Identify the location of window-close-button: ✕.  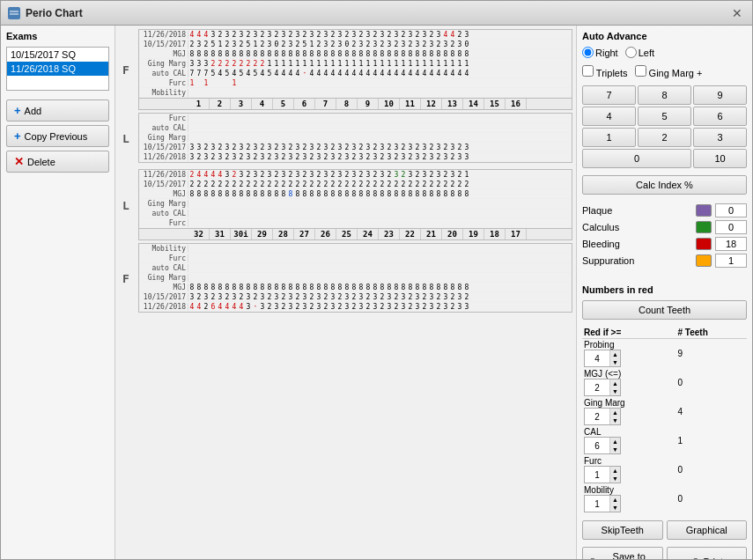
(737, 13).